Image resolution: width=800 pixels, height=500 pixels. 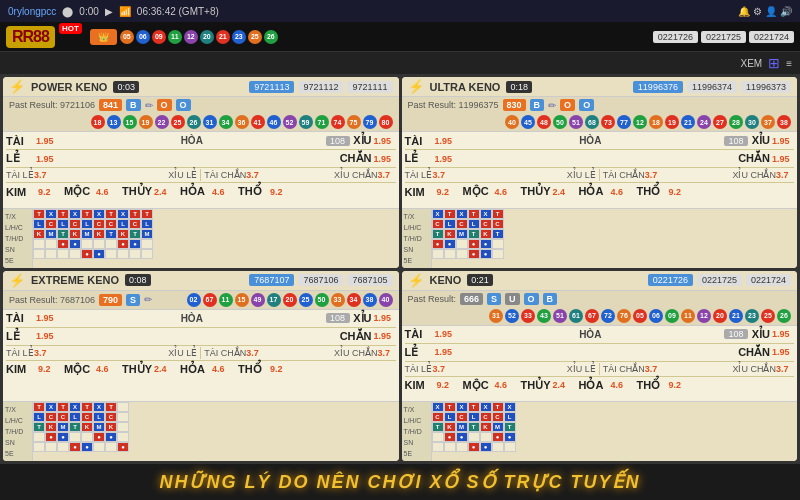 What do you see at coordinates (768, 280) in the screenshot?
I see `result-id: 0221724` at bounding box center [768, 280].